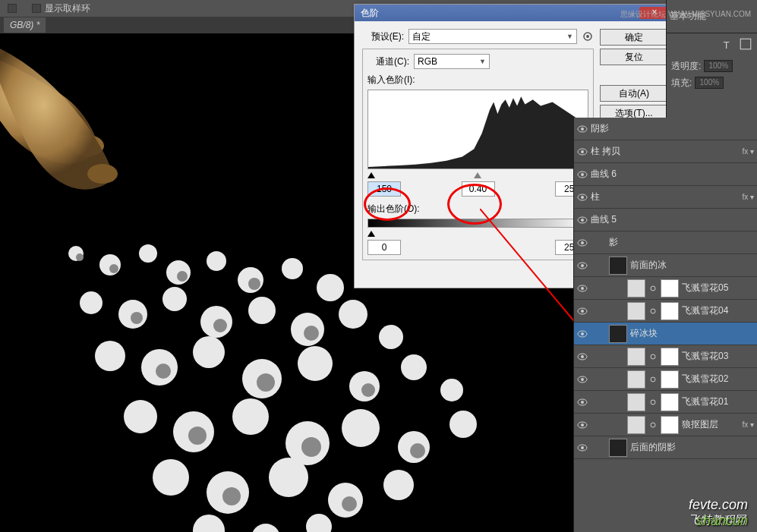 The image size is (757, 532). What do you see at coordinates (478, 175) in the screenshot?
I see `input-slider` at bounding box center [478, 175].